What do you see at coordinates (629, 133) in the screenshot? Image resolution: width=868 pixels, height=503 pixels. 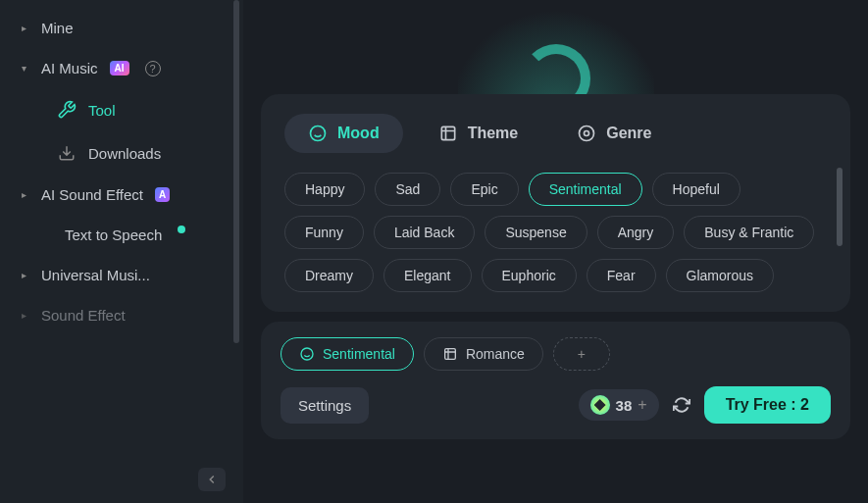 I see `tab-label: Genre` at bounding box center [629, 133].